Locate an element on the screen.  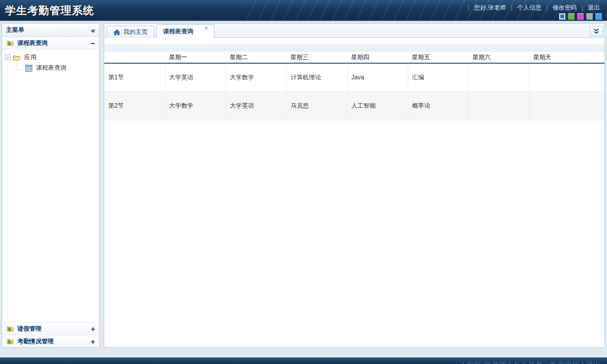
theme-swatch-magenta is located at coordinates (581, 16).